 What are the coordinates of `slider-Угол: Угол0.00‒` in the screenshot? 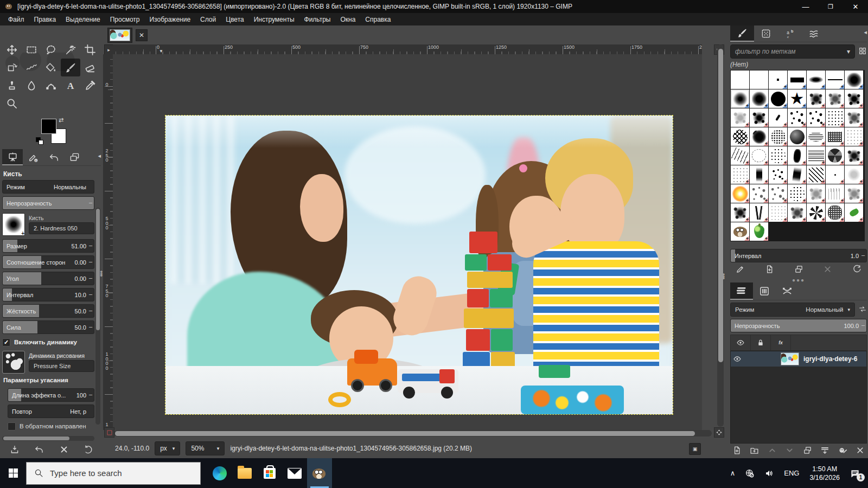 It's located at (48, 279).